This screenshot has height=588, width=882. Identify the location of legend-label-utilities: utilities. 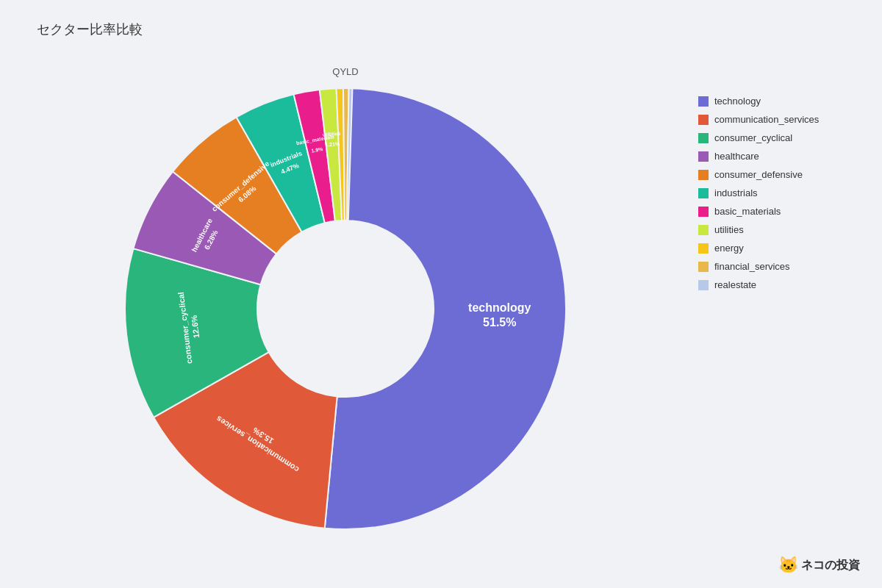
(729, 229).